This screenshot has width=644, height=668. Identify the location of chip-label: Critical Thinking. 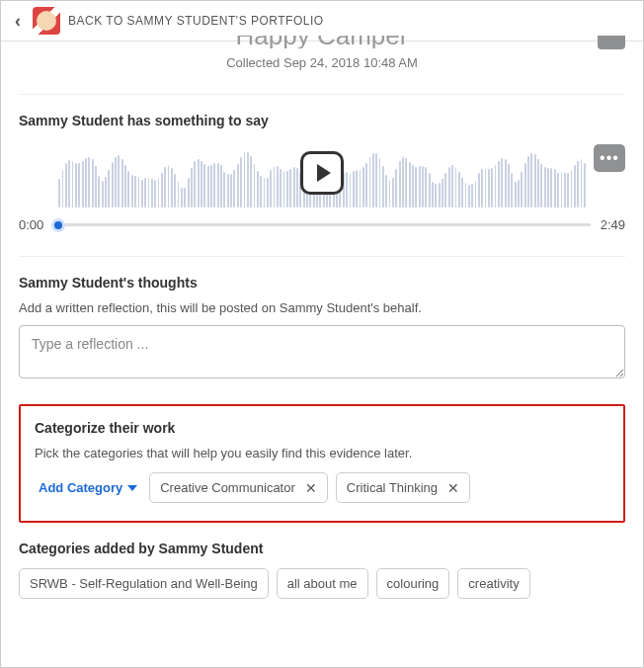
(392, 488).